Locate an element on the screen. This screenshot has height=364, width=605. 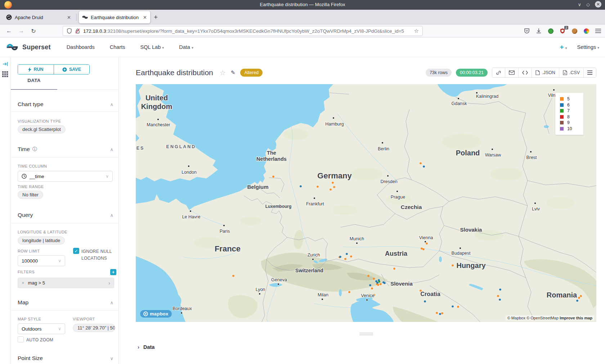
edit-properties-icon: ✎ is located at coordinates (233, 73).